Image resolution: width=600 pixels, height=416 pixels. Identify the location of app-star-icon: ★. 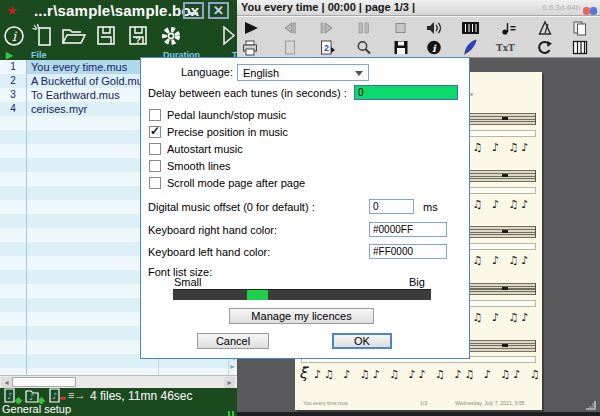
(12, 10).